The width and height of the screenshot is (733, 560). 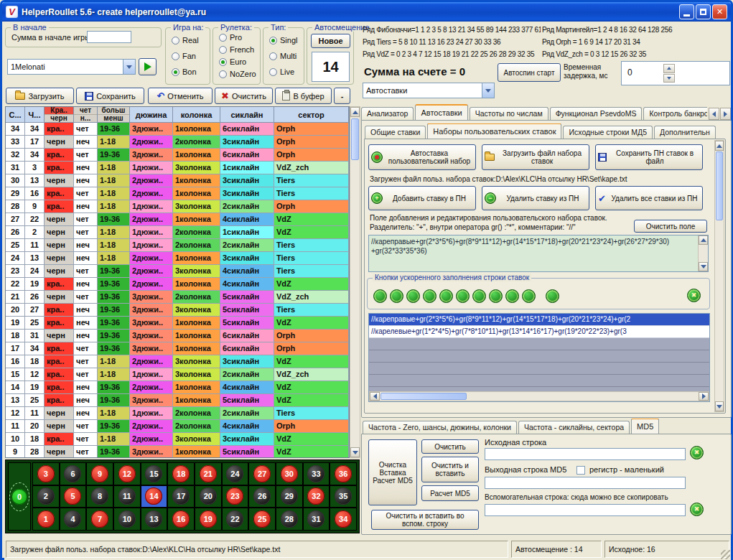 I want to click on md5-calc-button: Расчет MD5, so click(x=450, y=493).